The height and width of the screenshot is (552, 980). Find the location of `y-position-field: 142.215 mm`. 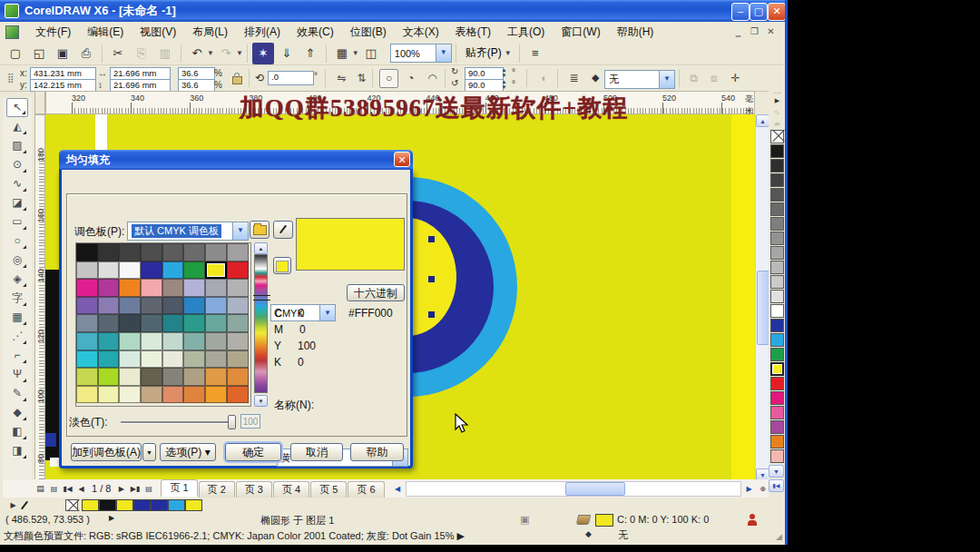

y-position-field: 142.215 mm is located at coordinates (64, 85).